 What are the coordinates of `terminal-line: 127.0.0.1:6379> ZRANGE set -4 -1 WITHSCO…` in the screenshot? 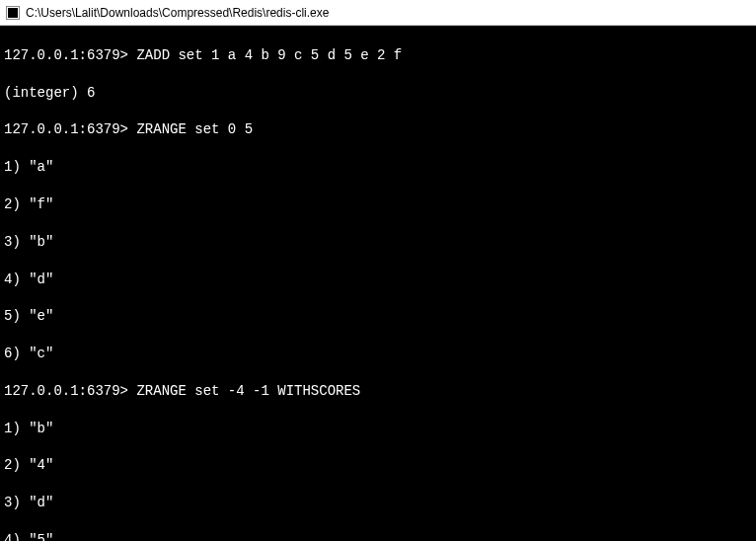 It's located at (378, 391).